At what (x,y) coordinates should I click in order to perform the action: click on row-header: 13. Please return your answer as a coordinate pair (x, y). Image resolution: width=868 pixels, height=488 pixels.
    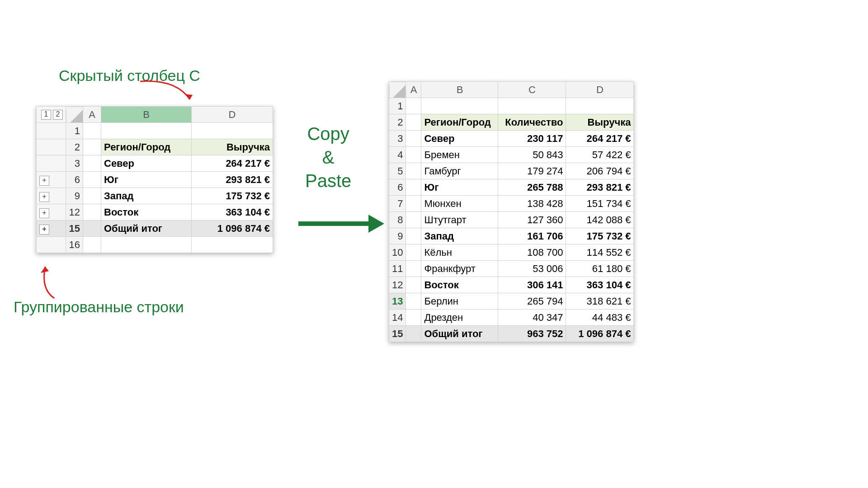
    Looking at the image, I should click on (398, 301).